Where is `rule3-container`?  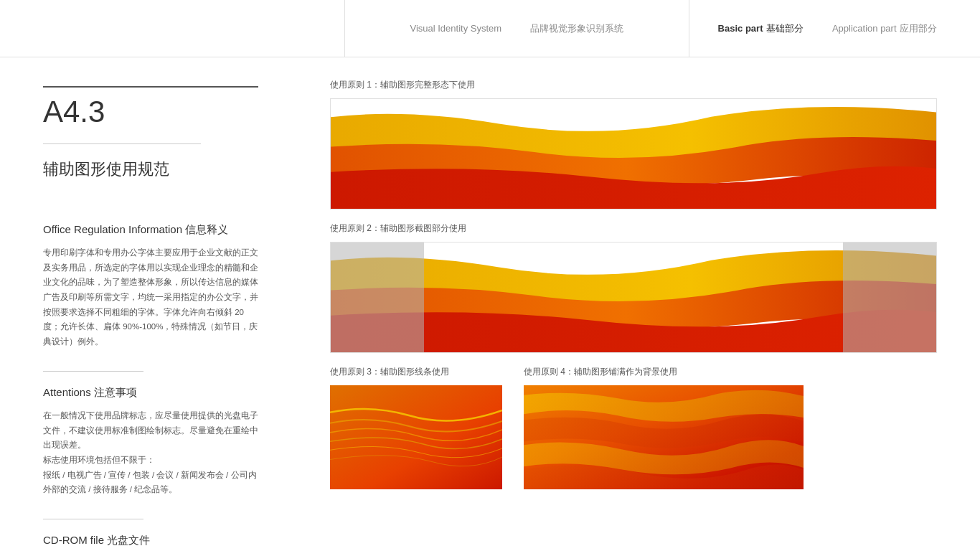
rule3-container is located at coordinates (416, 438).